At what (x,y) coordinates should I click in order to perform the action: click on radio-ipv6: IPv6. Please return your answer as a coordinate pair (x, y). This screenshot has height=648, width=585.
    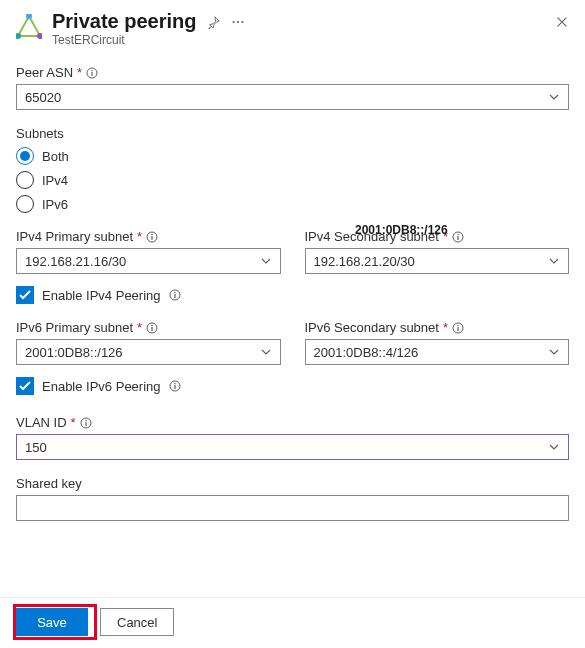
    Looking at the image, I should click on (292, 204).